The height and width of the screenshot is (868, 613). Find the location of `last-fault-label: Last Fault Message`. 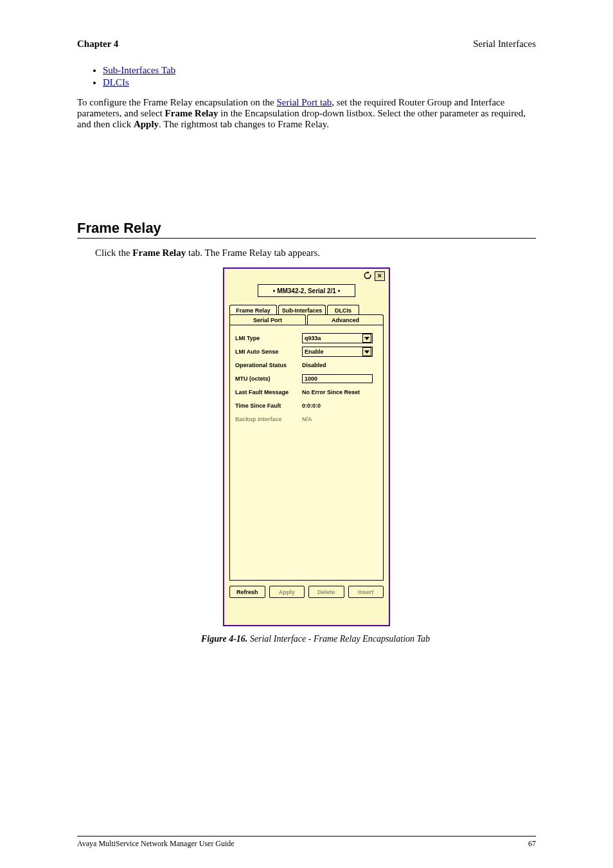

last-fault-label: Last Fault Message is located at coordinates (269, 392).